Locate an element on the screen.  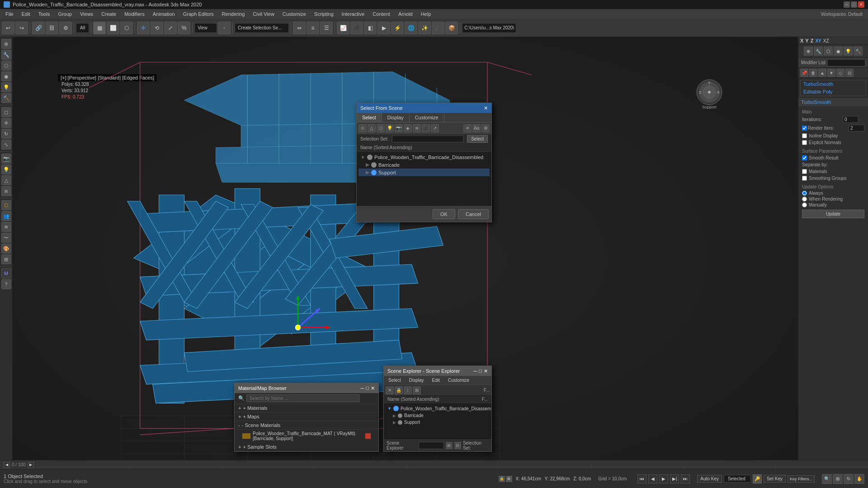
key-filters-btn: Key Filters... is located at coordinates (801, 479).